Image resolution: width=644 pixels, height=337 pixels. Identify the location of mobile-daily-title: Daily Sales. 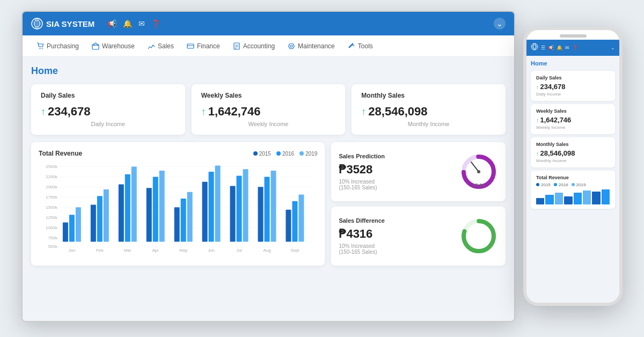
(573, 78).